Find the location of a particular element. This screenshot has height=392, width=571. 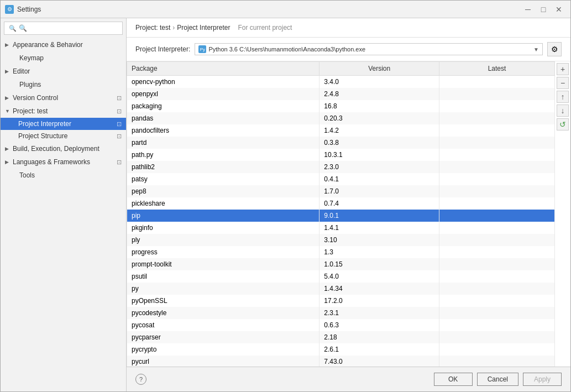

ok-button: OK is located at coordinates (453, 379).